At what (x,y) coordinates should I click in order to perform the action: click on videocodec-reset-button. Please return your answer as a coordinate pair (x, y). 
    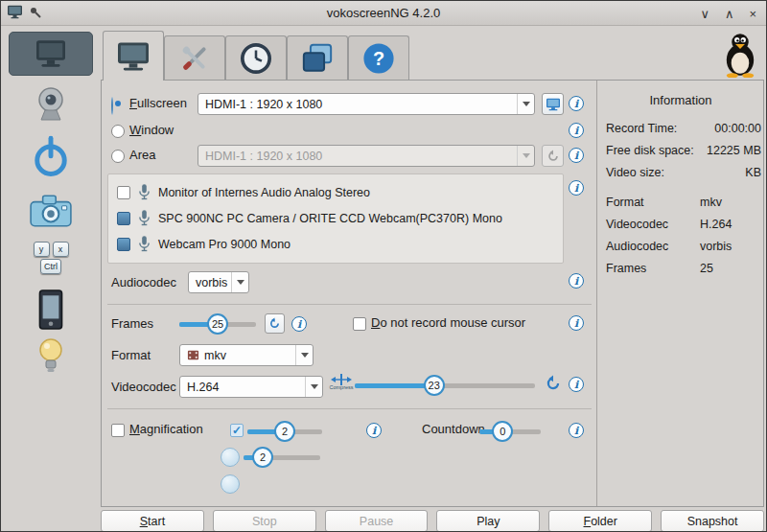
    Looking at the image, I should click on (553, 385).